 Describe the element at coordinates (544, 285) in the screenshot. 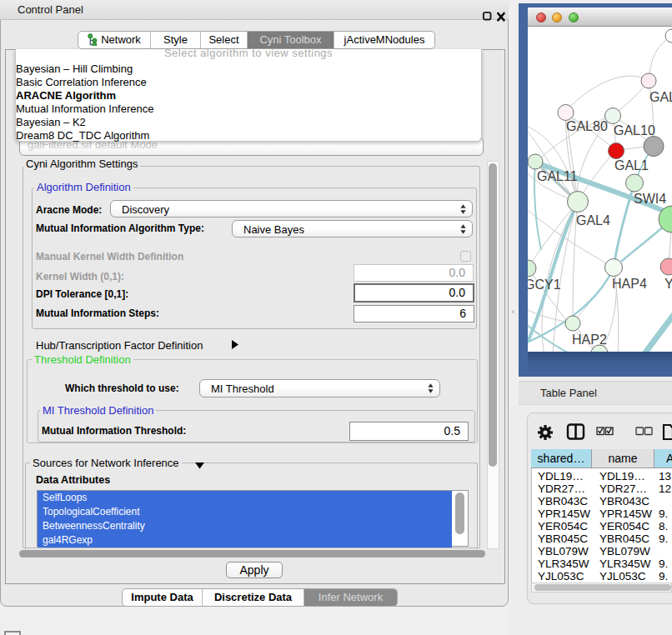

I see `svg-text: GCY1` at that location.